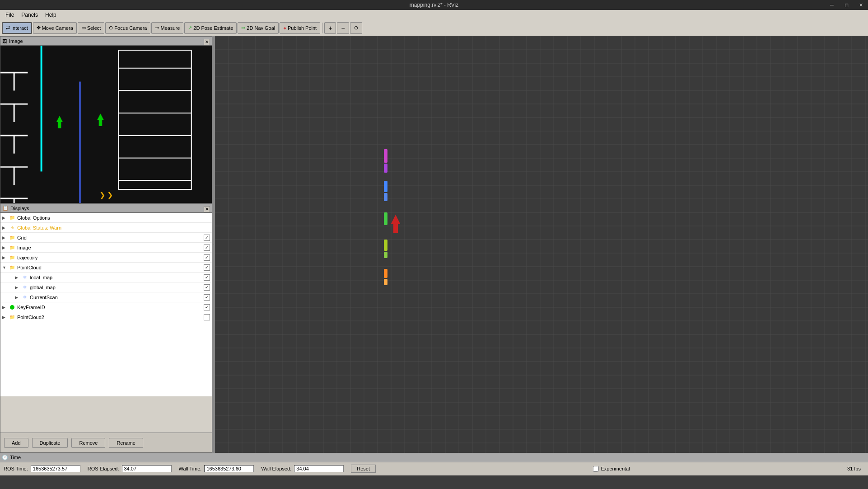 The image size is (868, 489). I want to click on tree-item-global-map: ▶ ❄ global_map ✓, so click(106, 287).